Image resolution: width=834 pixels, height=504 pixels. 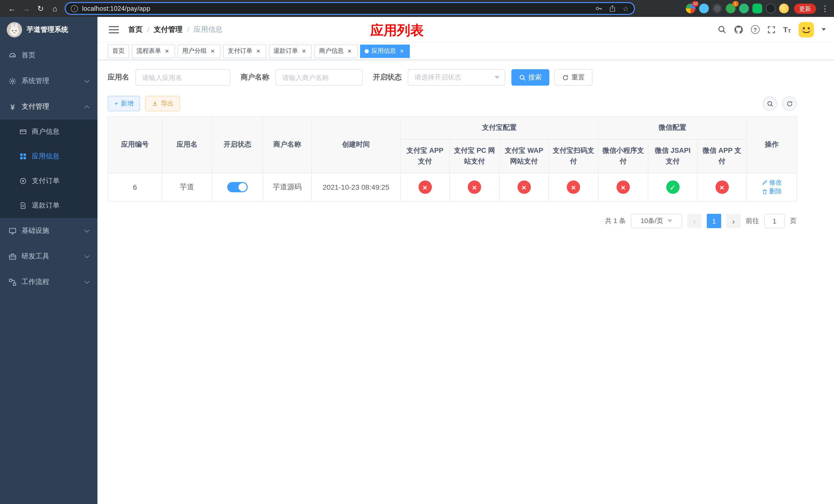 I want to click on fullscreen-icon, so click(x=771, y=29).